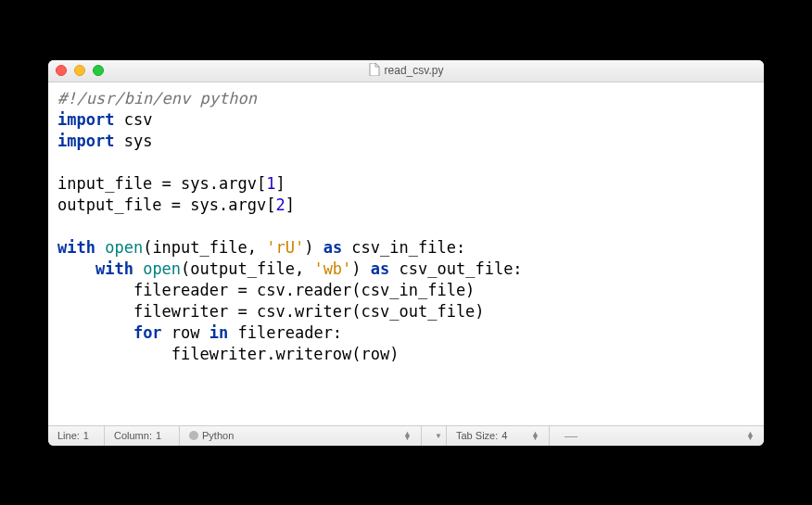 This screenshot has width=812, height=505. Describe the element at coordinates (80, 70) in the screenshot. I see `traffic-lights` at that location.